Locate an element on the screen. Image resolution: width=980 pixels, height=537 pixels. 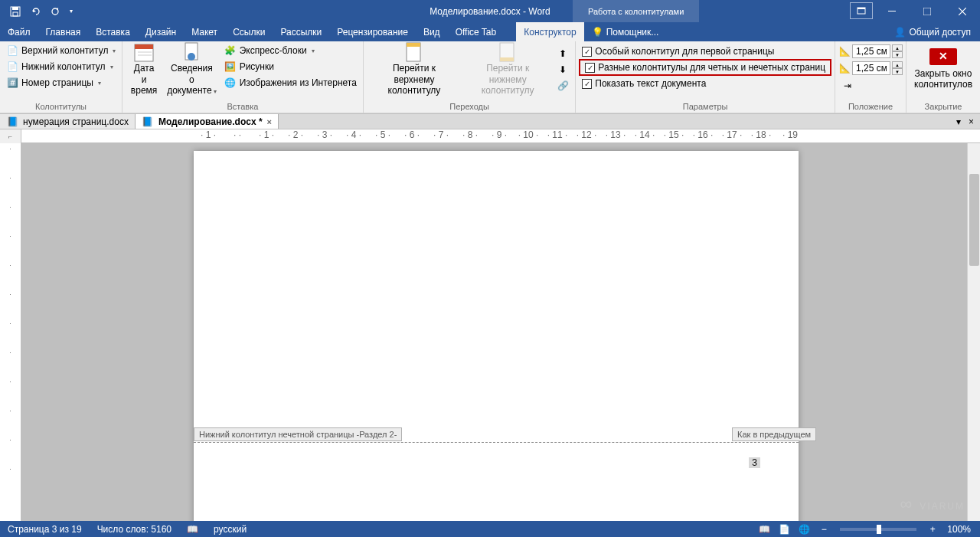
footer-tag-left: Нижний колонтитул нечетной страницы -Раз… is located at coordinates (298, 434).